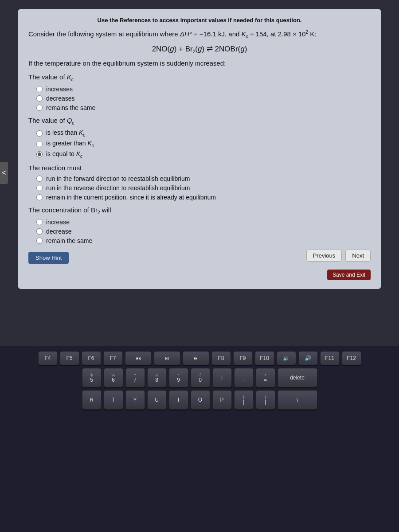  I want to click on section2-option-equal-to: is equal to Kc, so click(203, 154).